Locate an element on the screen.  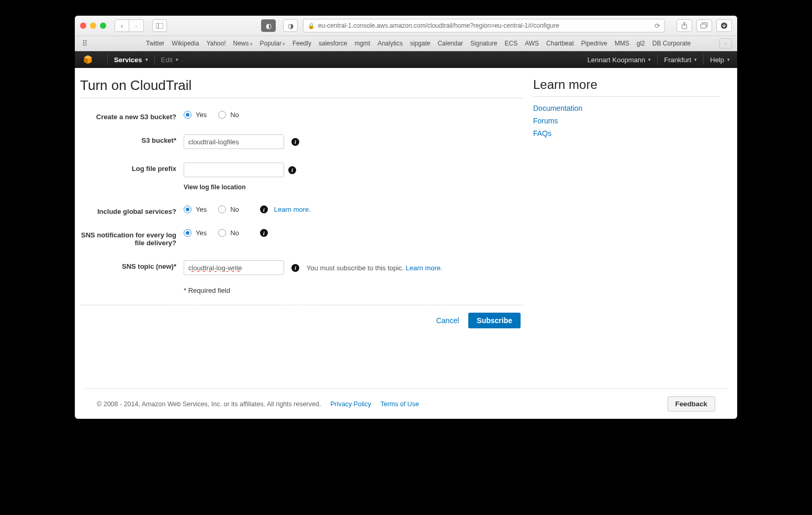
radio-global-no is located at coordinates (222, 209).